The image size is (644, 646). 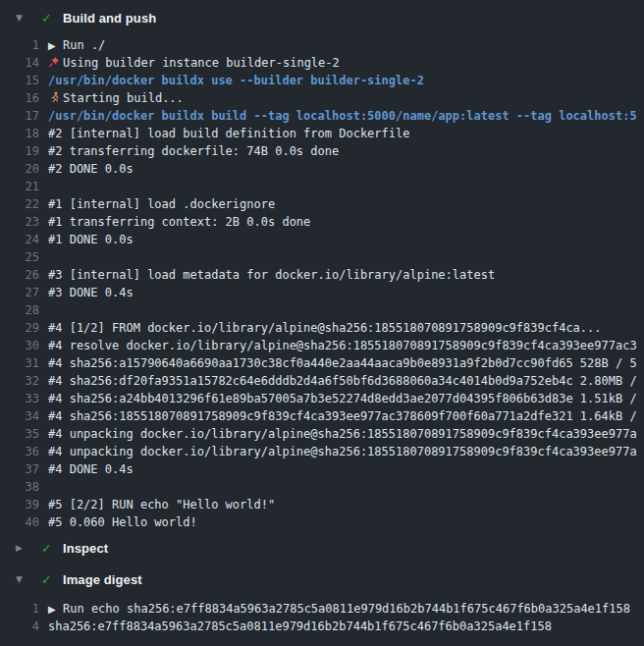 I want to click on log-line: 20#2 DONE 0.0s, so click(x=322, y=169).